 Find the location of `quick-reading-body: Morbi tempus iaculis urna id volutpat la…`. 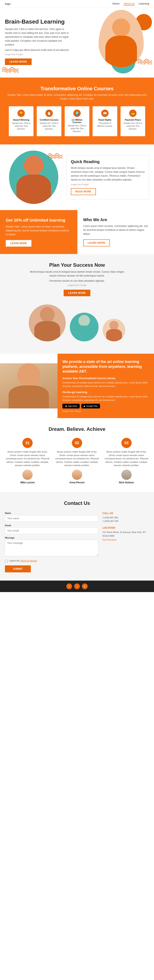

quick-reading-body: Morbi tempus iaculis urna id volutpat la… is located at coordinates (108, 174).